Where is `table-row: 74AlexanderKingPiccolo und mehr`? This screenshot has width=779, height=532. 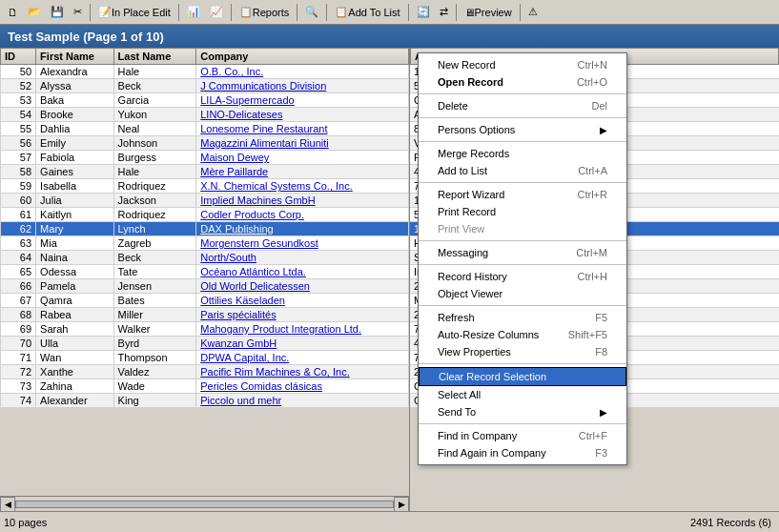
table-row: 74AlexanderKingPiccolo und mehr is located at coordinates (205, 400).